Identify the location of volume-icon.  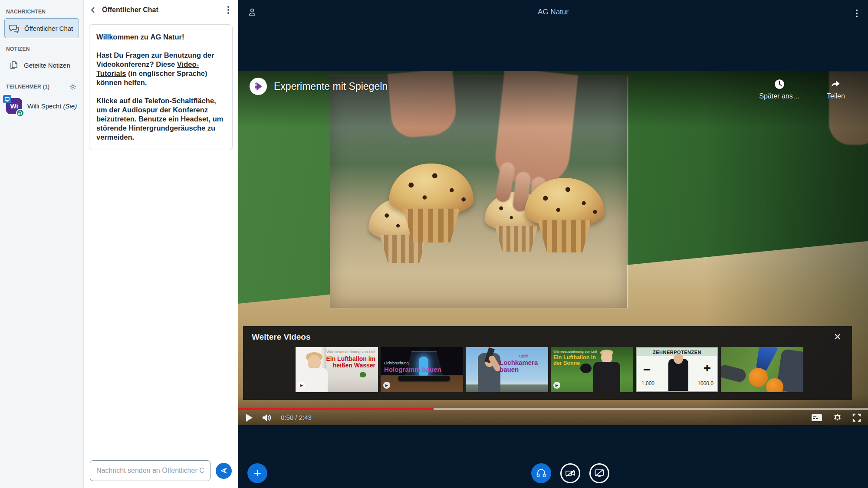
(267, 418).